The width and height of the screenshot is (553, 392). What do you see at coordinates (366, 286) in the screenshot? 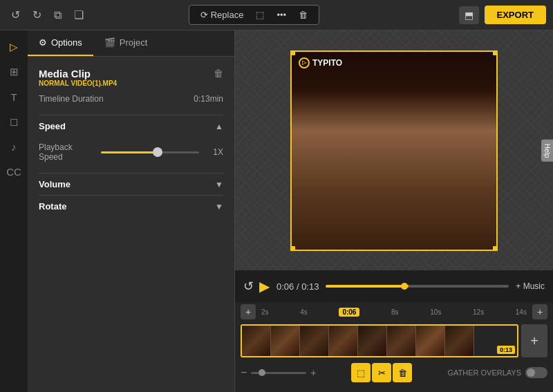
I see `progress-fill` at bounding box center [366, 286].